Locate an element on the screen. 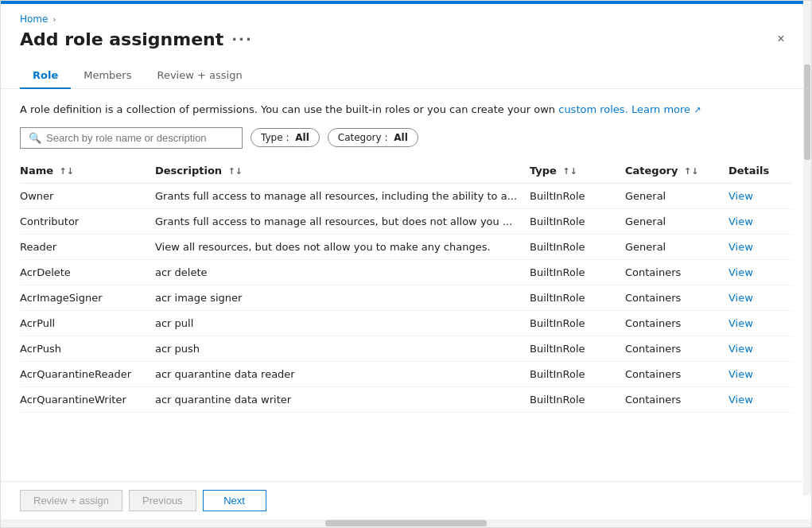 The image size is (812, 528). col-header-details: Details is located at coordinates (760, 171).